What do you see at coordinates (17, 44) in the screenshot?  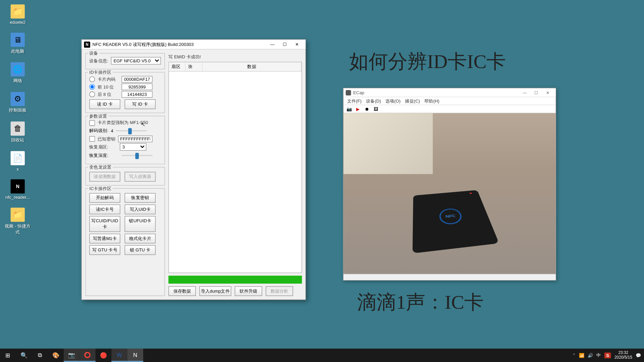 I see `desktop-icon-this-pc: 🖥 此电脑` at bounding box center [17, 44].